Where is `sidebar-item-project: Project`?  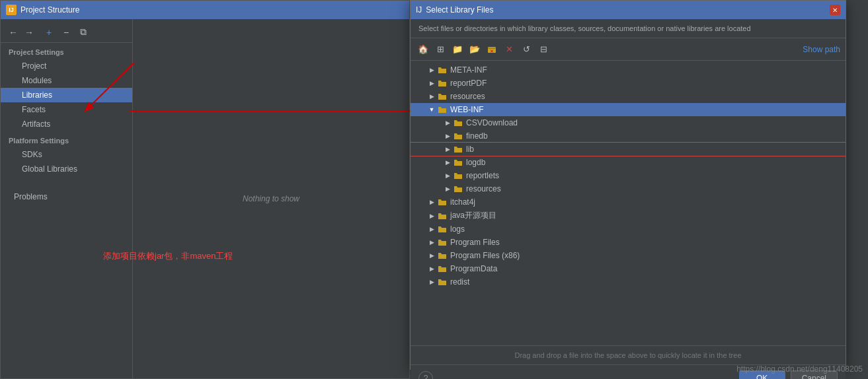
sidebar-item-project: Project is located at coordinates (66, 66).